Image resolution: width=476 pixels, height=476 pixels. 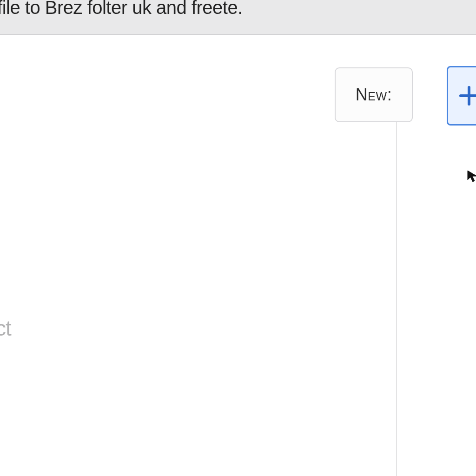 I want to click on new-button: New:, so click(x=374, y=95).